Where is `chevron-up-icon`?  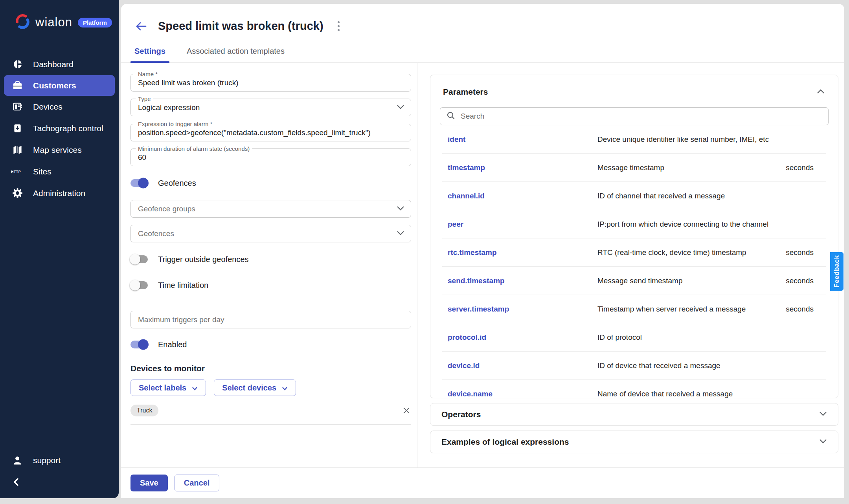 chevron-up-icon is located at coordinates (821, 91).